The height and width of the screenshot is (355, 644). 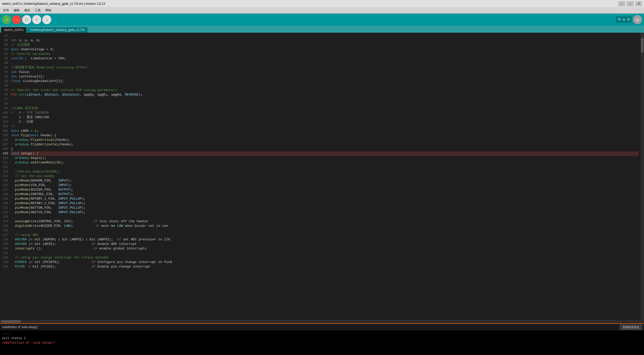 What do you see at coordinates (624, 20) in the screenshot?
I see `lang-selector: 中 ⚙ ⟲` at bounding box center [624, 20].